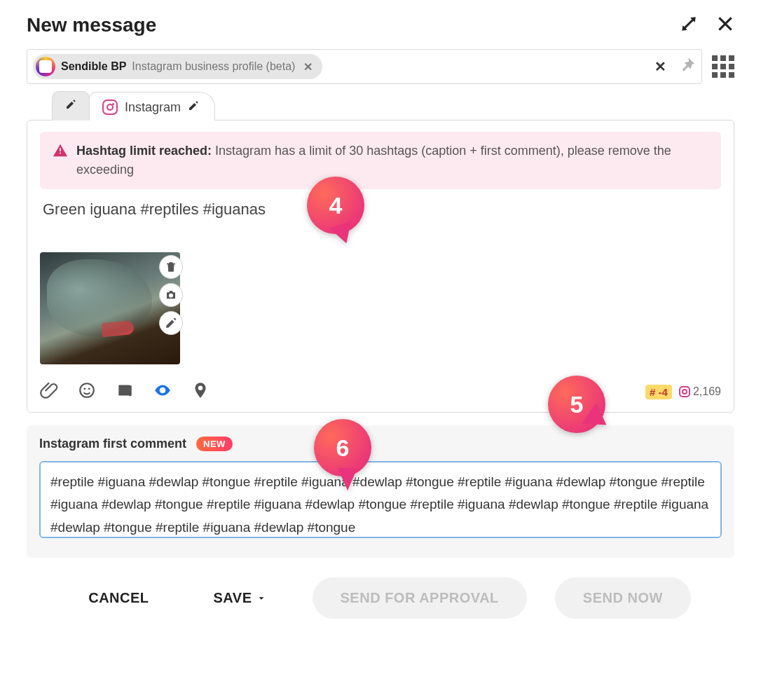 The height and width of the screenshot is (700, 761). What do you see at coordinates (380, 500) in the screenshot?
I see `first-comment-input` at bounding box center [380, 500].